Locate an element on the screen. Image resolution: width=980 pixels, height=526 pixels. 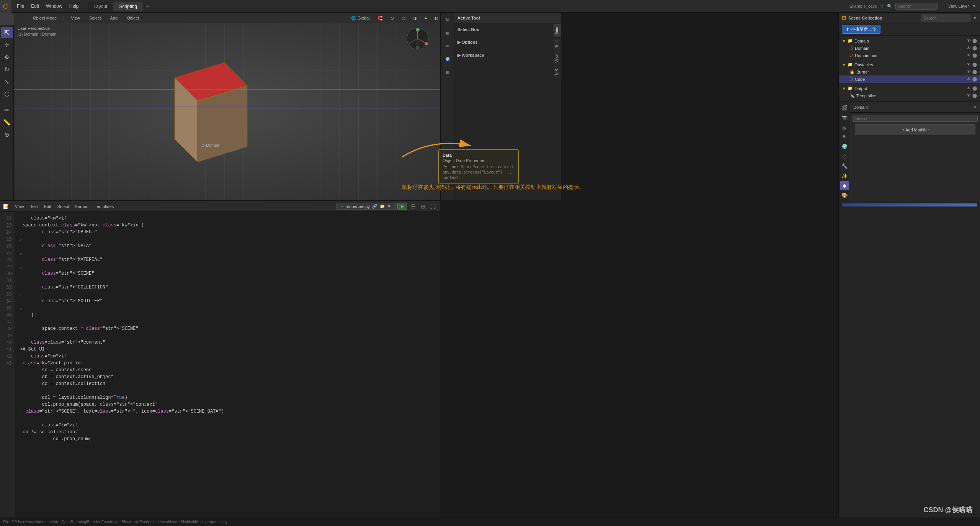
viewport-view-btn: View is located at coordinates (75, 18).